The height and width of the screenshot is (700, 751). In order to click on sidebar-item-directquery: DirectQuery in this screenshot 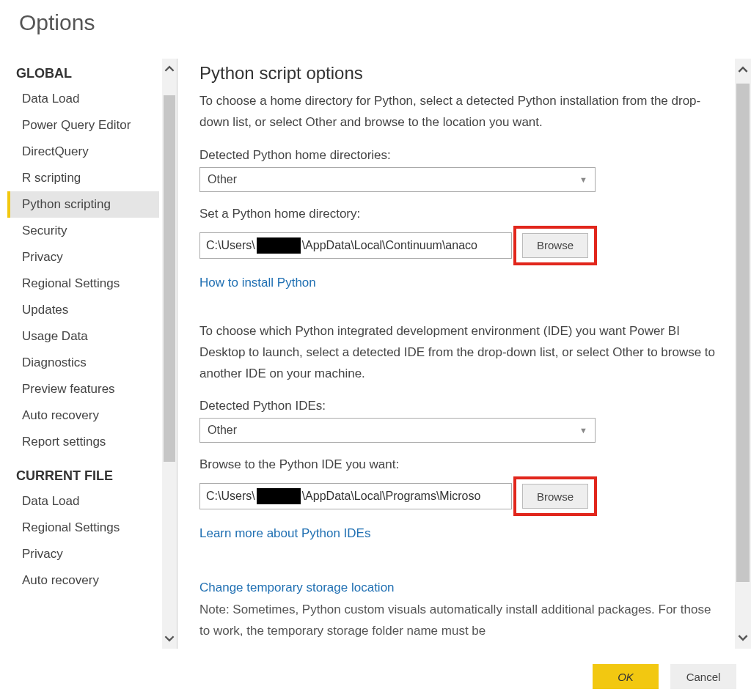, I will do `click(84, 152)`.